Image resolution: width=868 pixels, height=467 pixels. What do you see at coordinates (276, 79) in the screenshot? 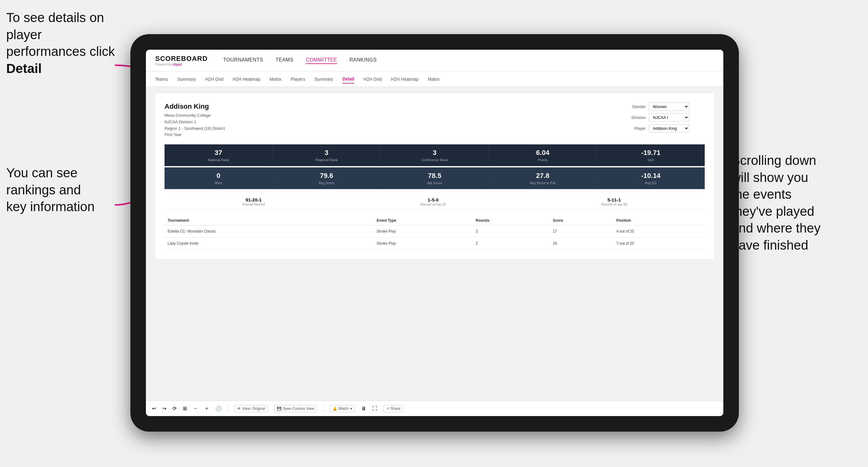
I see `tab-matrix: Matrix` at bounding box center [276, 79].